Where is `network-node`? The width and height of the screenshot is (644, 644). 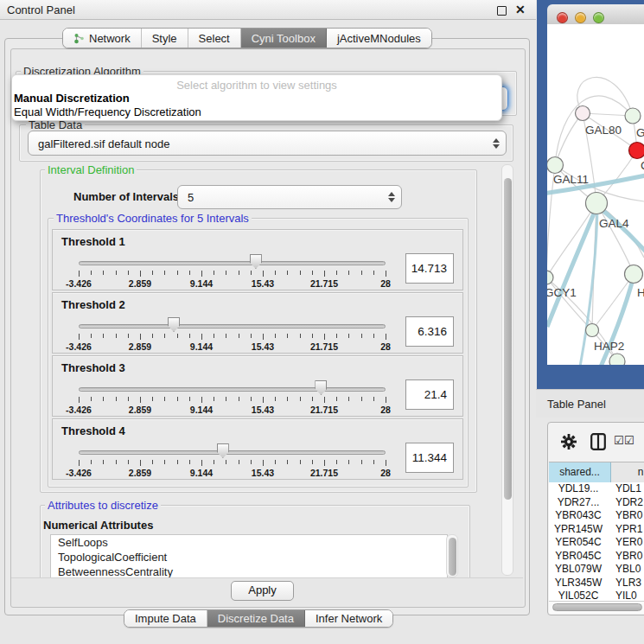
network-node is located at coordinates (617, 360).